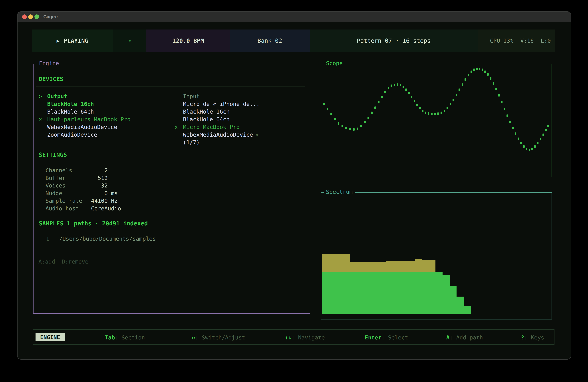 Image resolution: width=588 pixels, height=382 pixels. What do you see at coordinates (63, 262) in the screenshot?
I see `samples-key-hints: A:add D:remove` at bounding box center [63, 262].